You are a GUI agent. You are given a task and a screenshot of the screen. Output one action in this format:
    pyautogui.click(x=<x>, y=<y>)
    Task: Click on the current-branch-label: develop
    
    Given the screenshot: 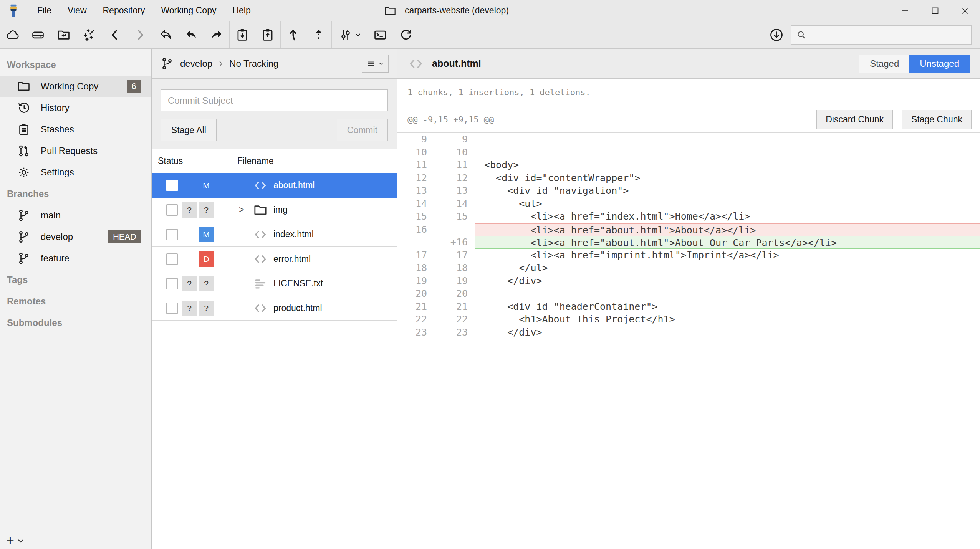 What is the action you would take?
    pyautogui.click(x=196, y=64)
    